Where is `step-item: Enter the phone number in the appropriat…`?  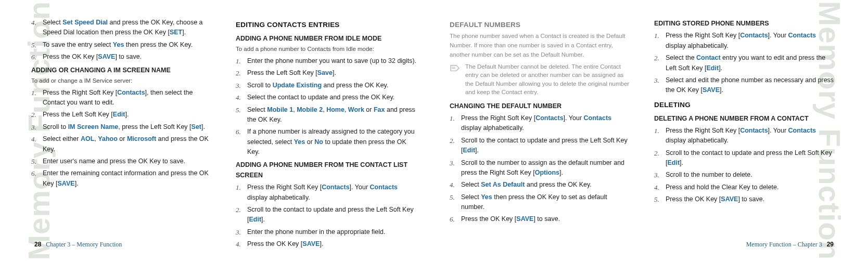 step-item: Enter the phone number in the appropriat… is located at coordinates (327, 232).